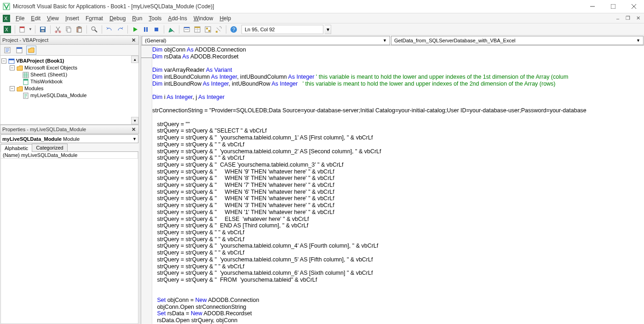  Describe the element at coordinates (120, 29) in the screenshot. I see `redo-button` at that location.